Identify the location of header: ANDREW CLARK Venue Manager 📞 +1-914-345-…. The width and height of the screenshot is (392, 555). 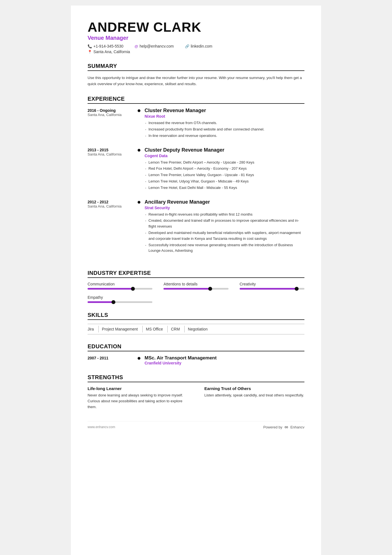
(196, 37).